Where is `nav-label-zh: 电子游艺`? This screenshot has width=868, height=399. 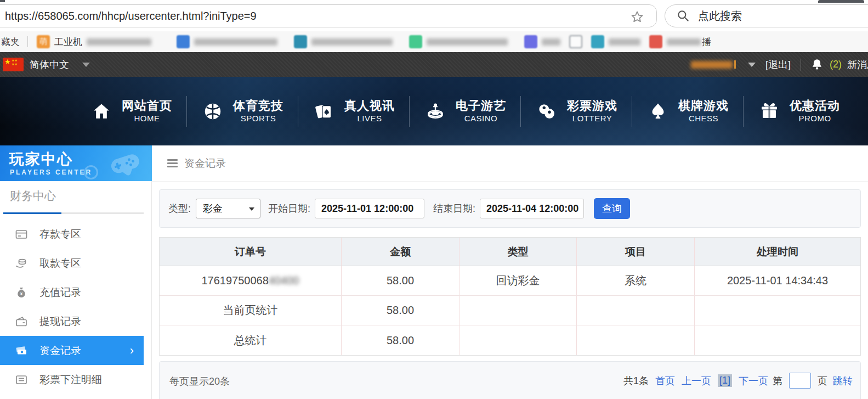 nav-label-zh: 电子游艺 is located at coordinates (481, 106).